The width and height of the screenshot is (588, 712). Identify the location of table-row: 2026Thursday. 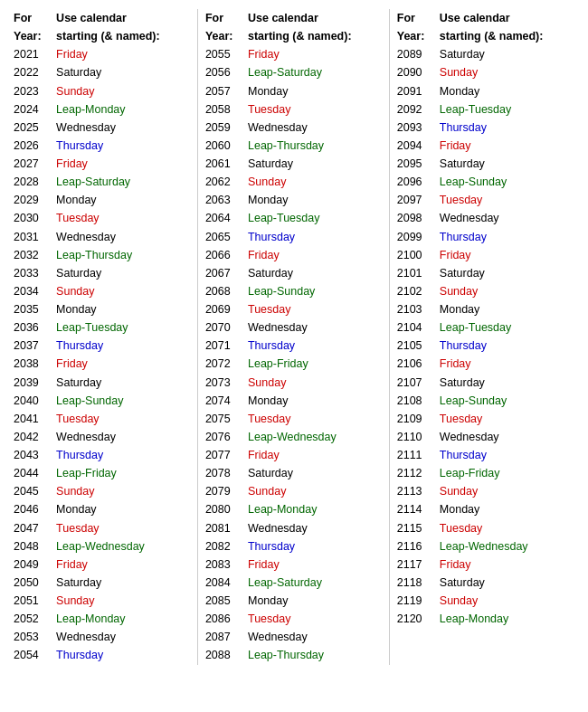
(102, 146).